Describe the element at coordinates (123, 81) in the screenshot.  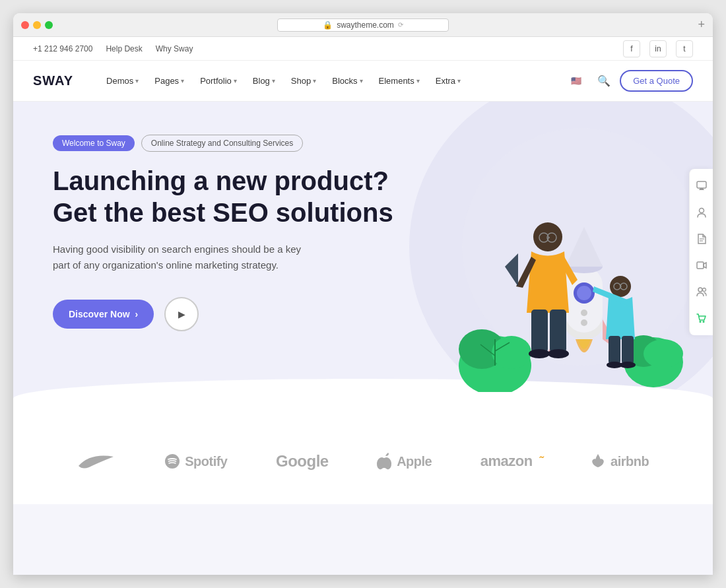
I see `nav-demos: Demos ▾` at that location.